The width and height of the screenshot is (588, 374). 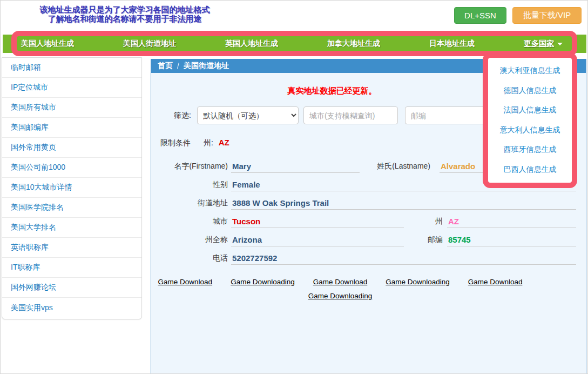 I want to click on filter-label: 筛选:, so click(x=183, y=116).